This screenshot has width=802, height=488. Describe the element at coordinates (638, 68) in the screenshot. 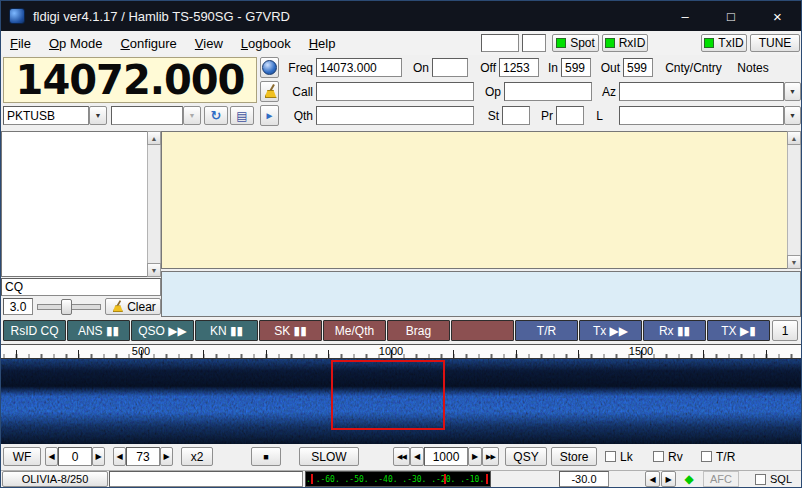

I see `rst-out-field: 599` at that location.